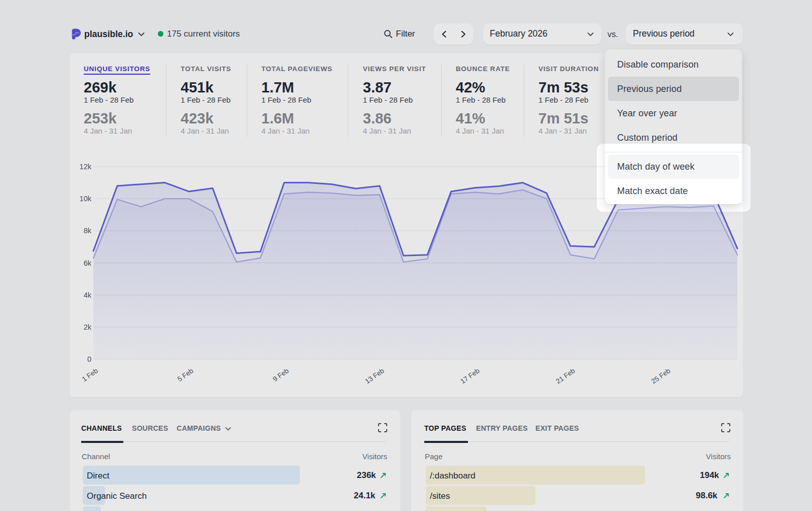 The width and height of the screenshot is (812, 511). Describe the element at coordinates (470, 376) in the screenshot. I see `svg-text: 17 Feb` at that location.